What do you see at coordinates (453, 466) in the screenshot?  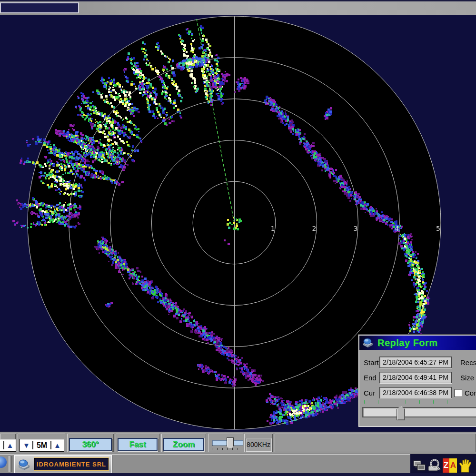 I see `zonealarm-a: A` at bounding box center [453, 466].